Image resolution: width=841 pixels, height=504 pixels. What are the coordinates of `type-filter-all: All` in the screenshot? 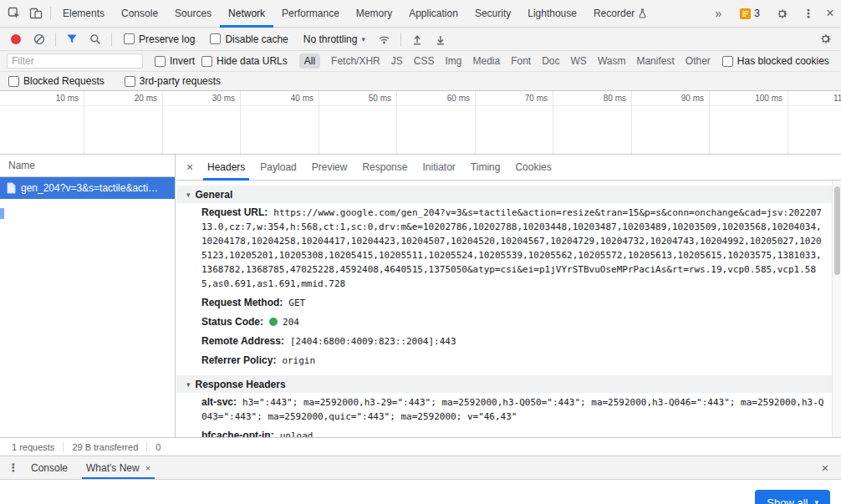 It's located at (309, 61).